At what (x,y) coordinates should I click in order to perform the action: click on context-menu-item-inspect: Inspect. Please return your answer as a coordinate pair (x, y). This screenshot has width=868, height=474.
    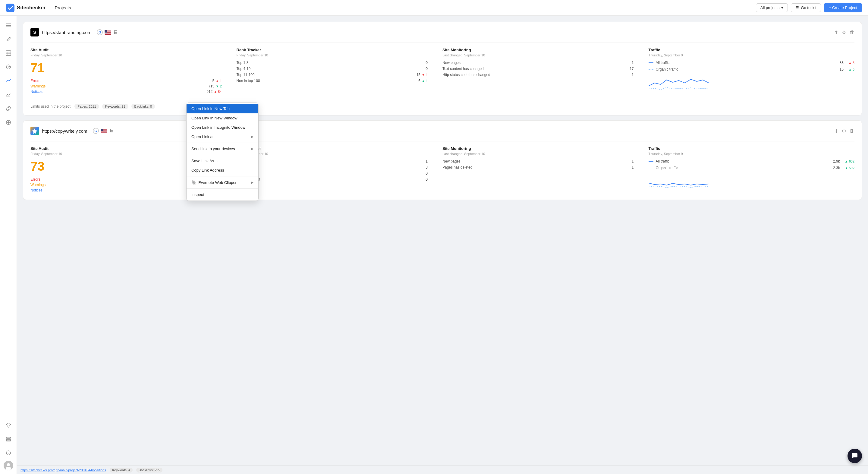
    Looking at the image, I should click on (222, 195).